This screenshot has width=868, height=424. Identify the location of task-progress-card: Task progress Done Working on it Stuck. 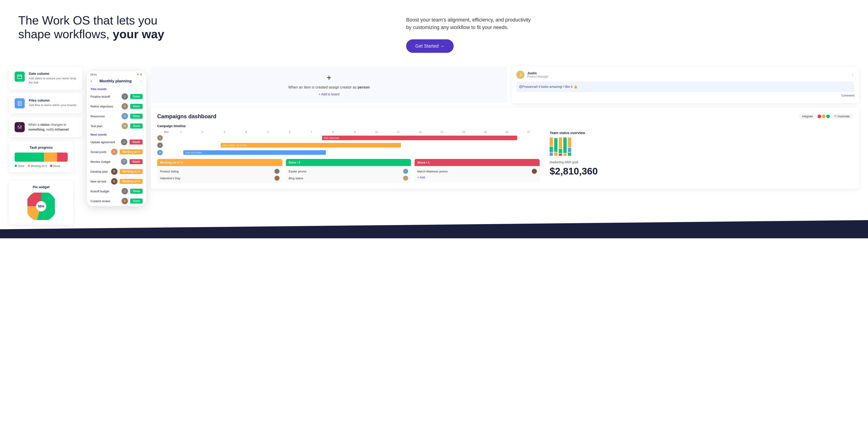
(41, 157).